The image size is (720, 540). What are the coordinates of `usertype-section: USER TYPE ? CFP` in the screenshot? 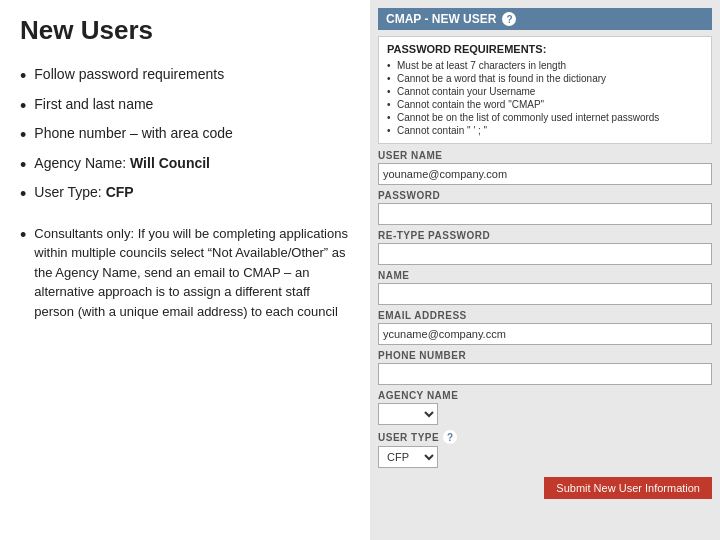 It's located at (545, 449).